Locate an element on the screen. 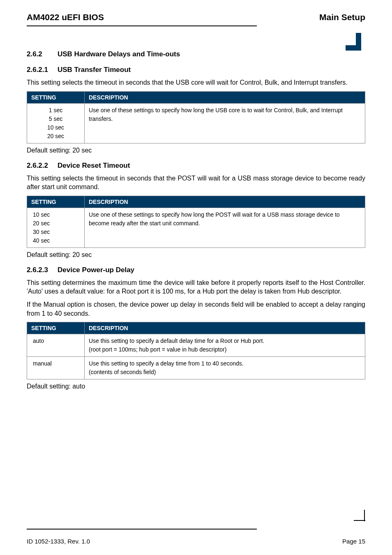  device-power-up-delay-table: SETTING DESCRIPTION auto Use this settin… is located at coordinates (196, 351).